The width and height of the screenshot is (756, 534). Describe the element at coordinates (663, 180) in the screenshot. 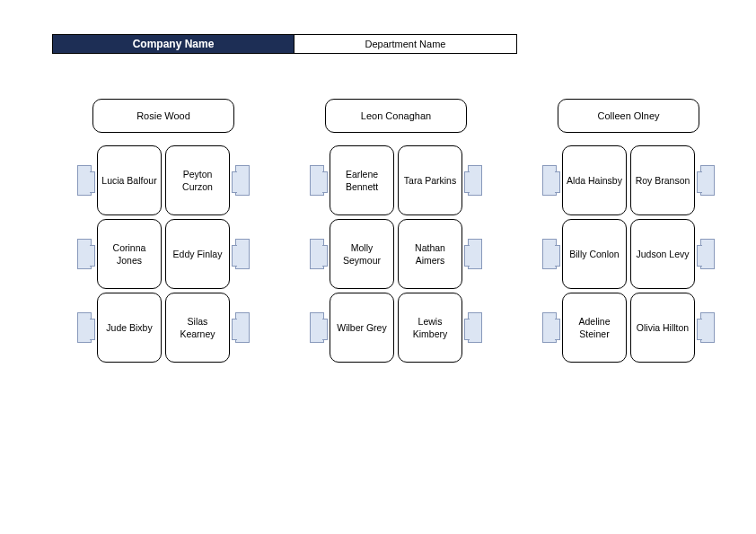

I see `seat: Roy Branson` at that location.